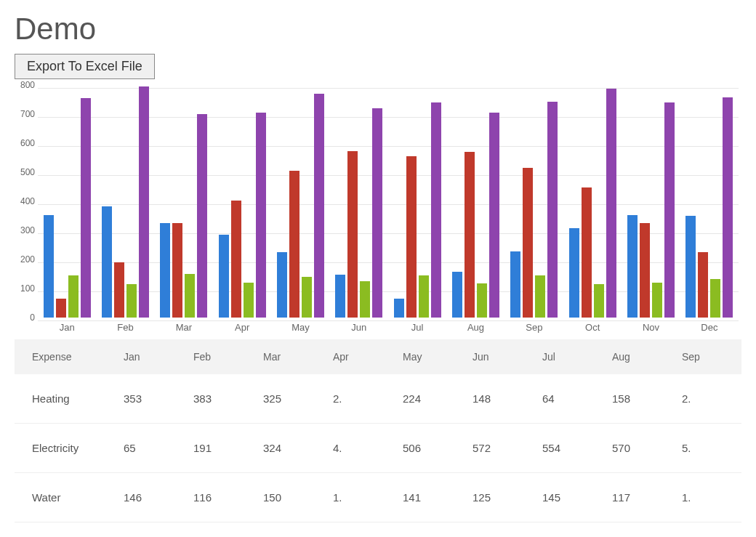 This screenshot has width=756, height=537. Describe the element at coordinates (574, 273) in the screenshot. I see `bar-heating-oct` at that location.